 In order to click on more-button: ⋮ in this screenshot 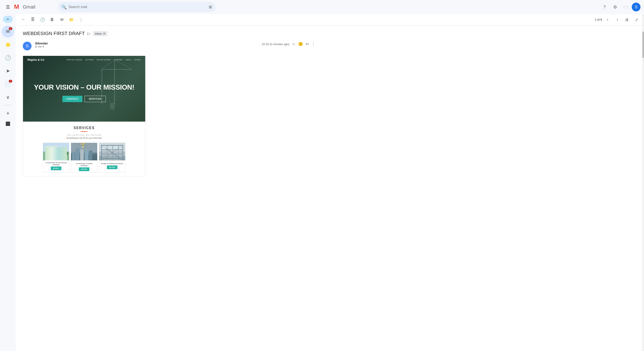, I will do `click(81, 20)`.